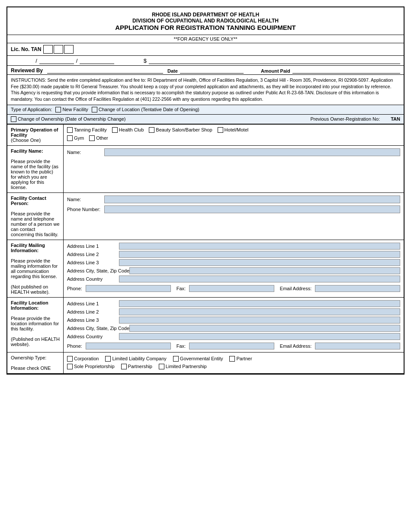 The image size is (411, 532). I want to click on mailing-addr3-row: Address Line 3, so click(234, 263).